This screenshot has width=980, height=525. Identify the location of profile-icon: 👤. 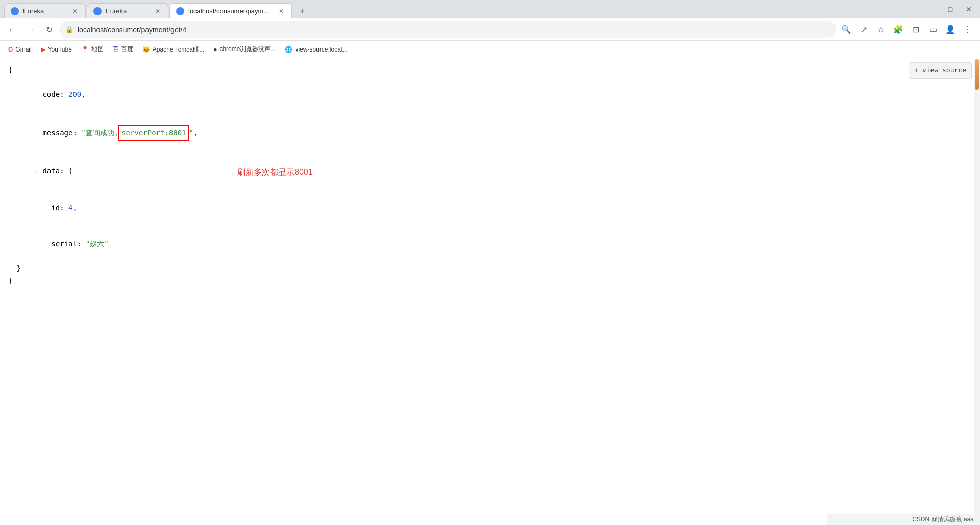
(950, 30).